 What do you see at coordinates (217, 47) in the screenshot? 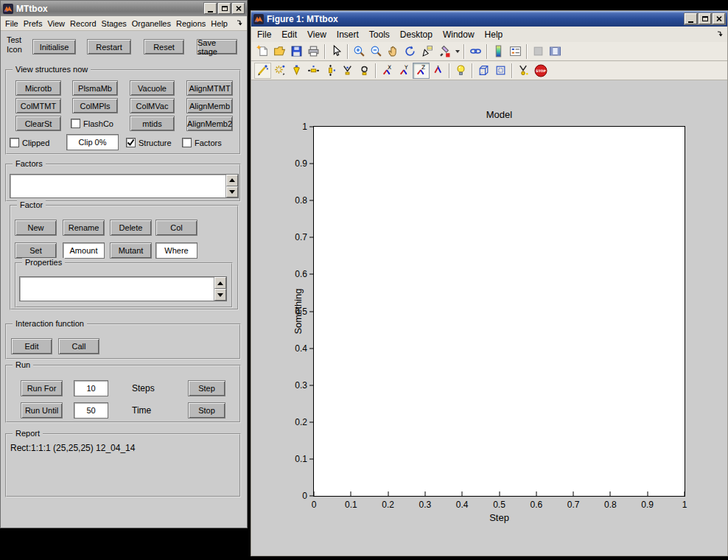
I see `save-stage-button: Save stage` at bounding box center [217, 47].